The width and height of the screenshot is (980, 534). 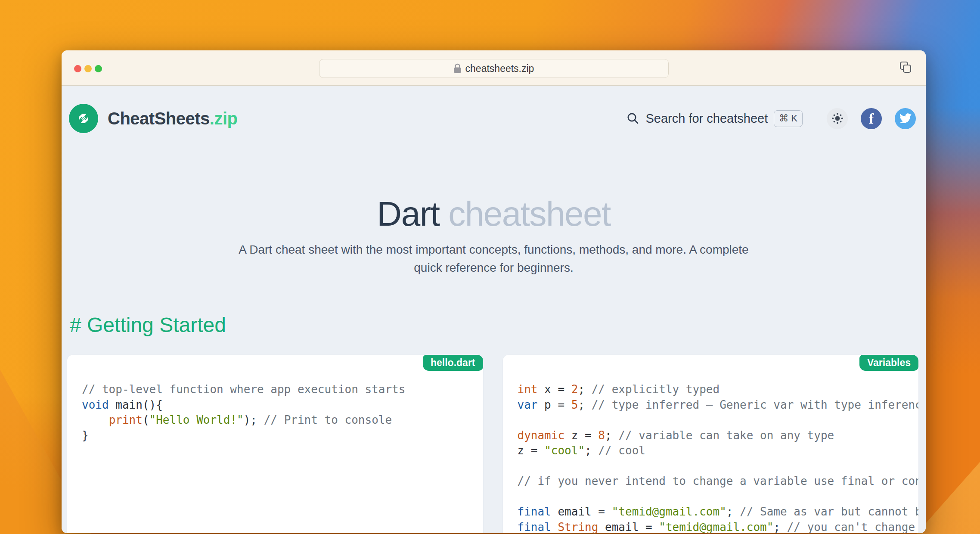 What do you see at coordinates (905, 119) in the screenshot?
I see `twitter-button` at bounding box center [905, 119].